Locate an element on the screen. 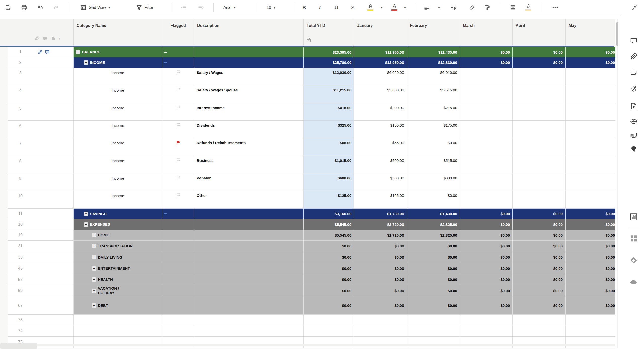 Image resolution: width=644 pixels, height=349 pixels. align-button is located at coordinates (427, 8).